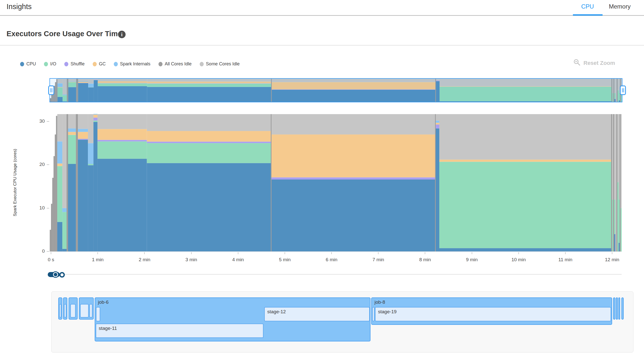  Describe the element at coordinates (588, 7) in the screenshot. I see `tab-cpu: CPU` at that location.